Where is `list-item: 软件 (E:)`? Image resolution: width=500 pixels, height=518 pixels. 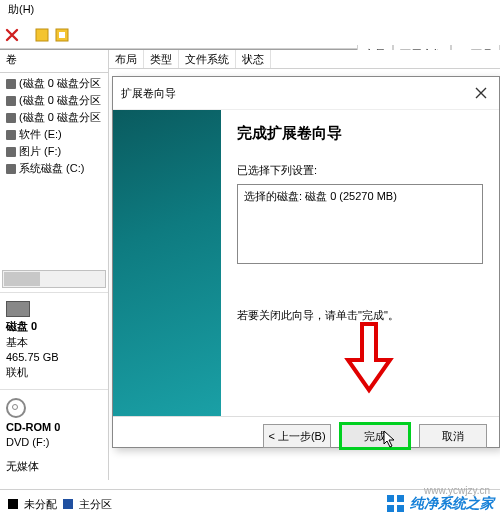
list-item: 软件 (E:) is located at coordinates (54, 134).